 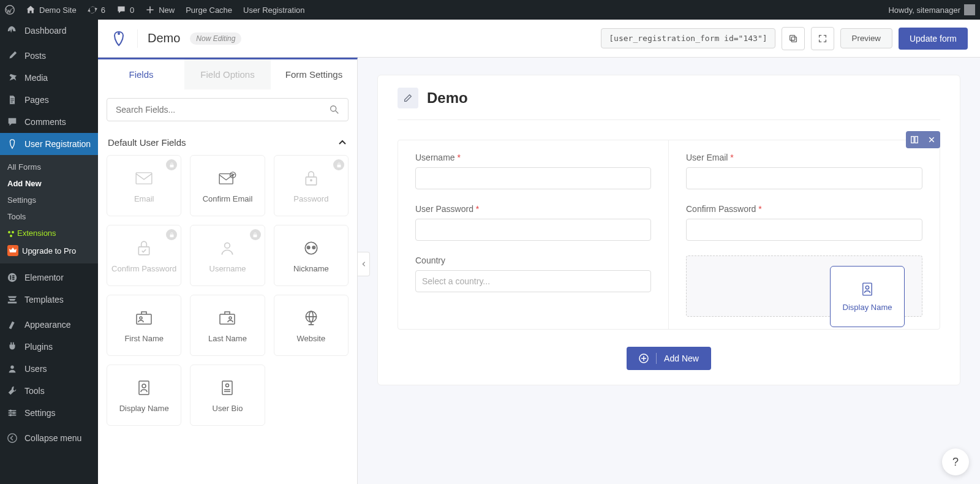 What do you see at coordinates (539, 39) in the screenshot?
I see `builder-toolbar: Demo Now Editing [user_registration_form…` at bounding box center [539, 39].